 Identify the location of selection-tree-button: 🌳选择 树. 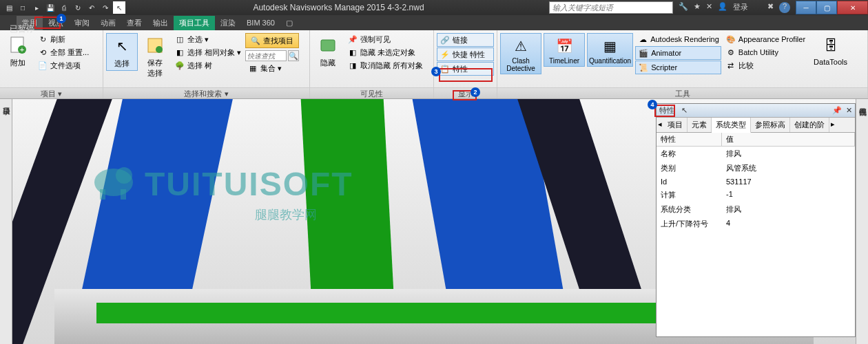
(208, 65).